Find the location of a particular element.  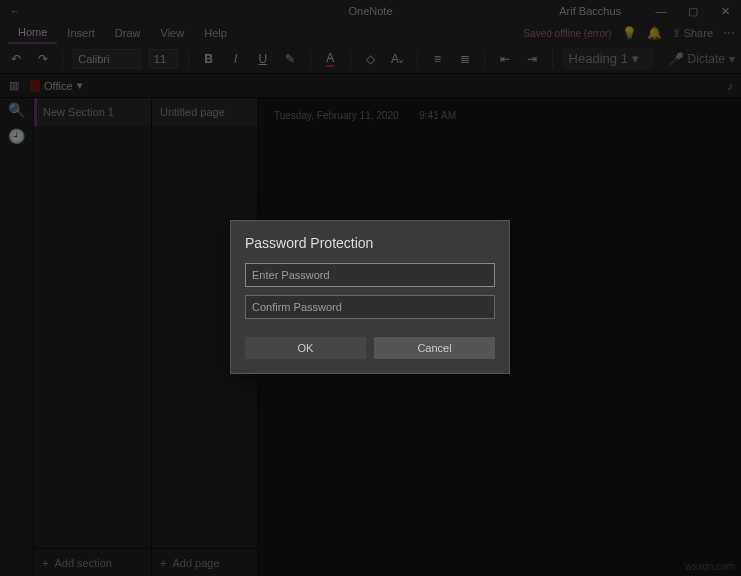

indent-button: ⇥ is located at coordinates (532, 59).